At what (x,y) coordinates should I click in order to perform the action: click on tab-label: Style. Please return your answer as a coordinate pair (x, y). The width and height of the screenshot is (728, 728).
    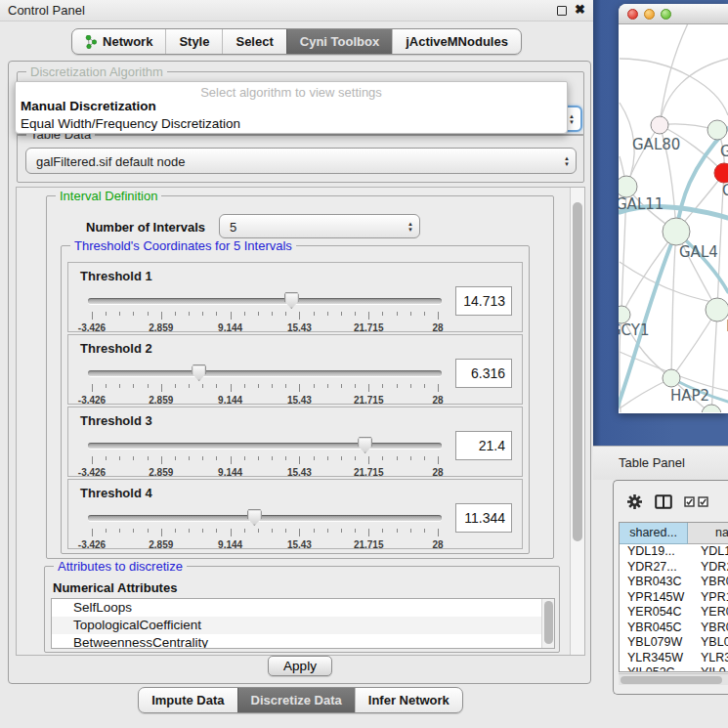
    Looking at the image, I should click on (193, 41).